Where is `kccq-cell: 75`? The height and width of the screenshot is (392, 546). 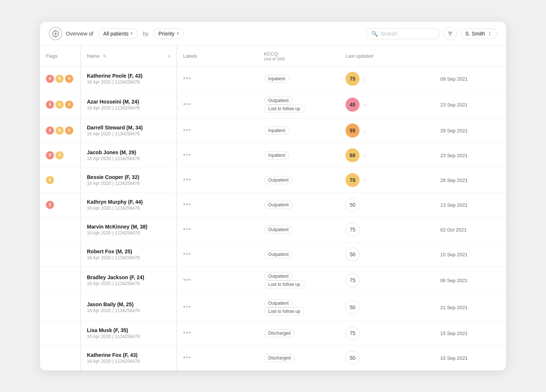
kccq-cell: 75 is located at coordinates (387, 333).